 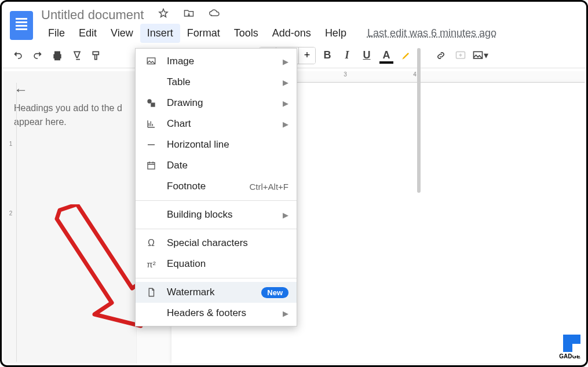 What do you see at coordinates (216, 124) in the screenshot?
I see `insert-chart-item: Chart ▶` at bounding box center [216, 124].